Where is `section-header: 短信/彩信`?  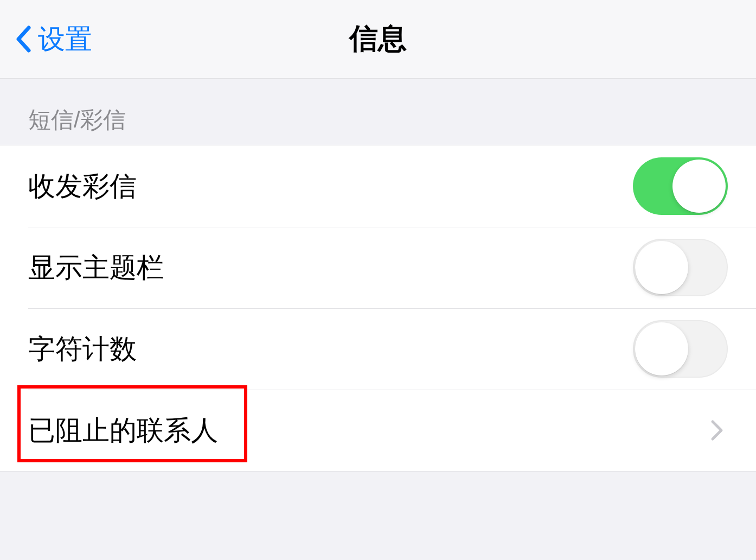 section-header: 短信/彩信 is located at coordinates (378, 112).